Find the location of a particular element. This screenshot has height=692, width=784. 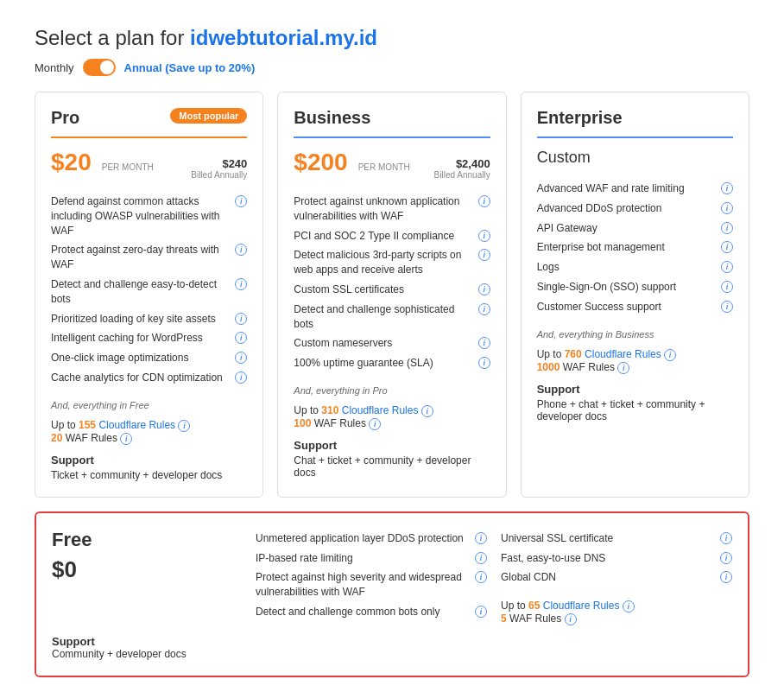

list-item: Defend against common attacks including … is located at coordinates (149, 216).